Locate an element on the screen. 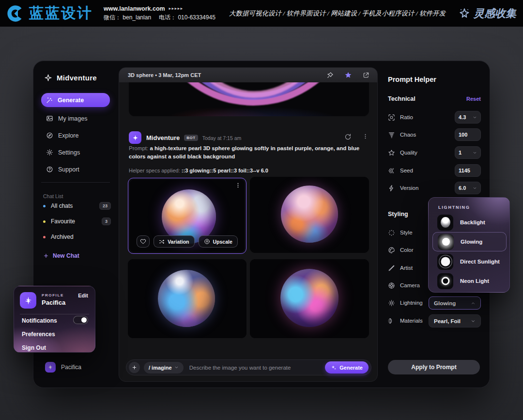  lightning-option-neon-light: Neon Light is located at coordinates (470, 281).